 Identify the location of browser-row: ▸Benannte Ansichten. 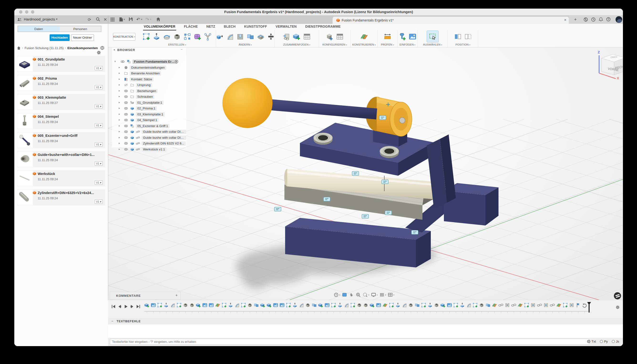
(149, 74).